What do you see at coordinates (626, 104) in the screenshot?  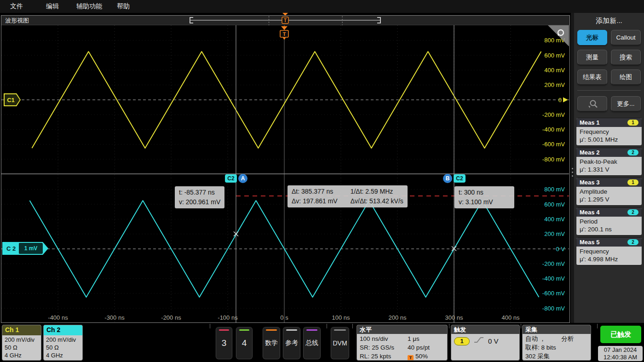 I see `sidebar-button-more: 更多...` at bounding box center [626, 104].